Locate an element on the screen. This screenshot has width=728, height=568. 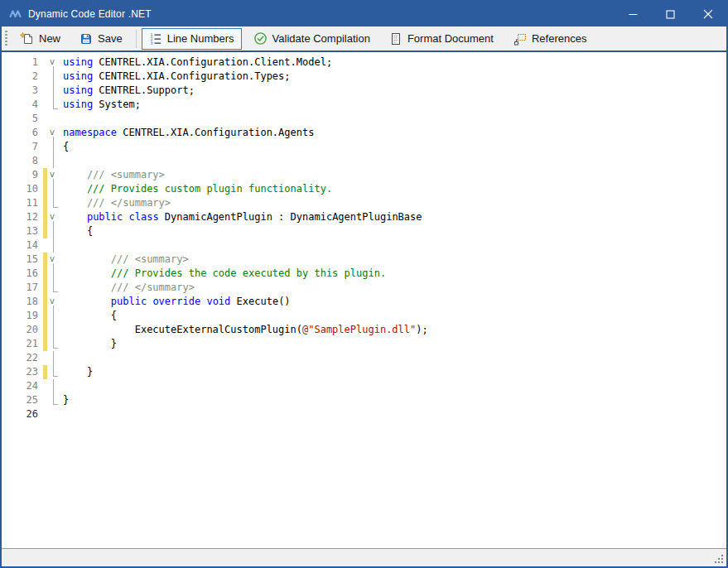
code-line: 22 is located at coordinates (364, 358).